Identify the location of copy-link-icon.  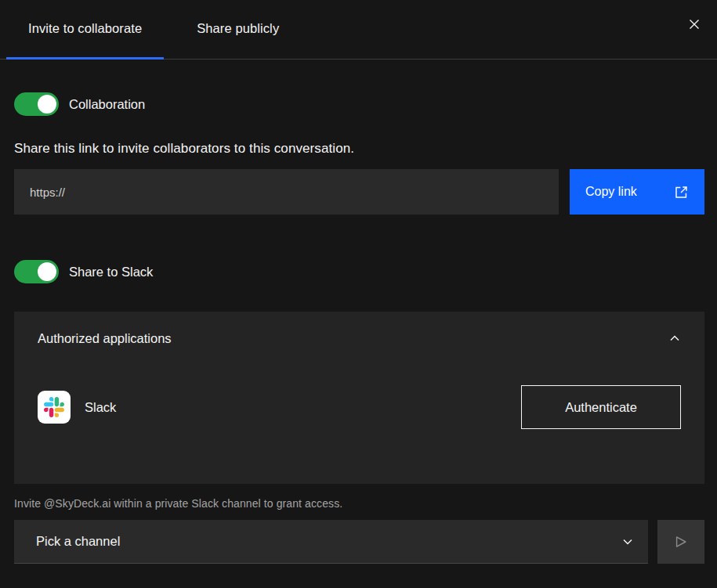
(682, 193).